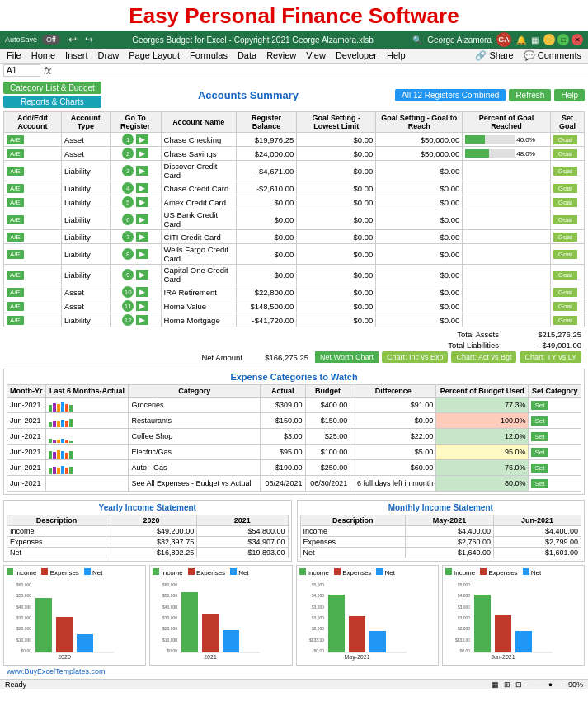 The image size is (588, 720). Describe the element at coordinates (77, 56) in the screenshot. I see `menu-insert: Insert` at that location.